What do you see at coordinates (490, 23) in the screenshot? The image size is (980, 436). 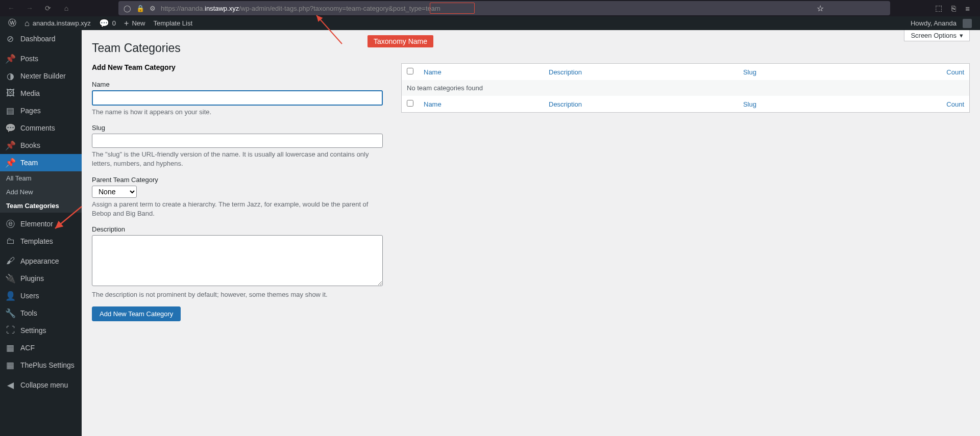 I see `wp-admin-bar: ⓦ ⌂ananda.instawp.xyz 💬0 +New Template L…` at bounding box center [490, 23].